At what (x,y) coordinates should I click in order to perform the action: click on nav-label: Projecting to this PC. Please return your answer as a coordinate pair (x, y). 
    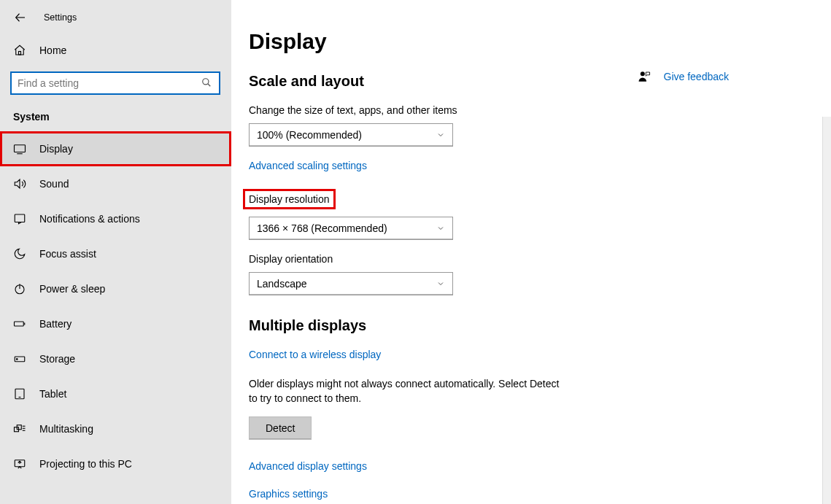
    Looking at the image, I should click on (86, 464).